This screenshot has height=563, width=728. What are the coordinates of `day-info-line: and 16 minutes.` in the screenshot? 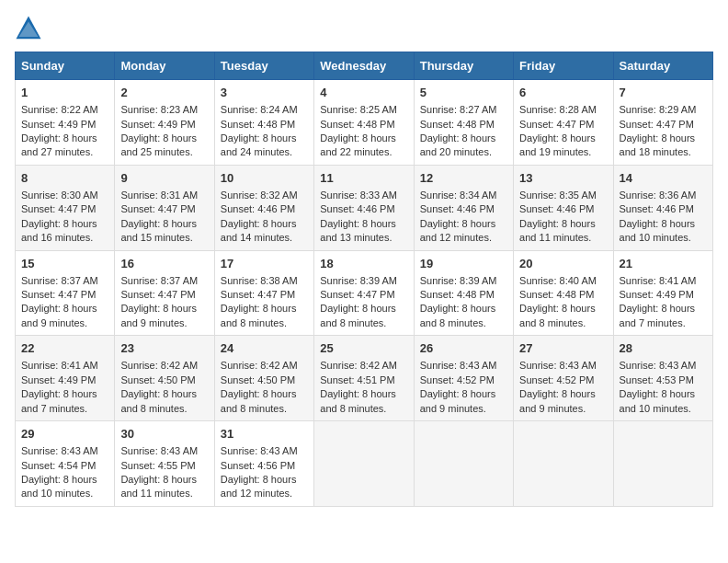 It's located at (64, 237).